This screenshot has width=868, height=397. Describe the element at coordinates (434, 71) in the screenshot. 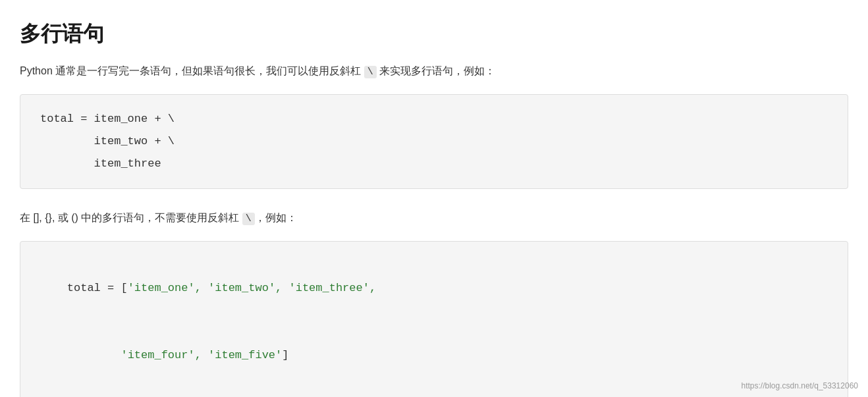

I see `description-paragraph-1: Python 通常是一行写完一条语句，但如果语句很长，我们可以使用反斜杠 \ 来…` at that location.